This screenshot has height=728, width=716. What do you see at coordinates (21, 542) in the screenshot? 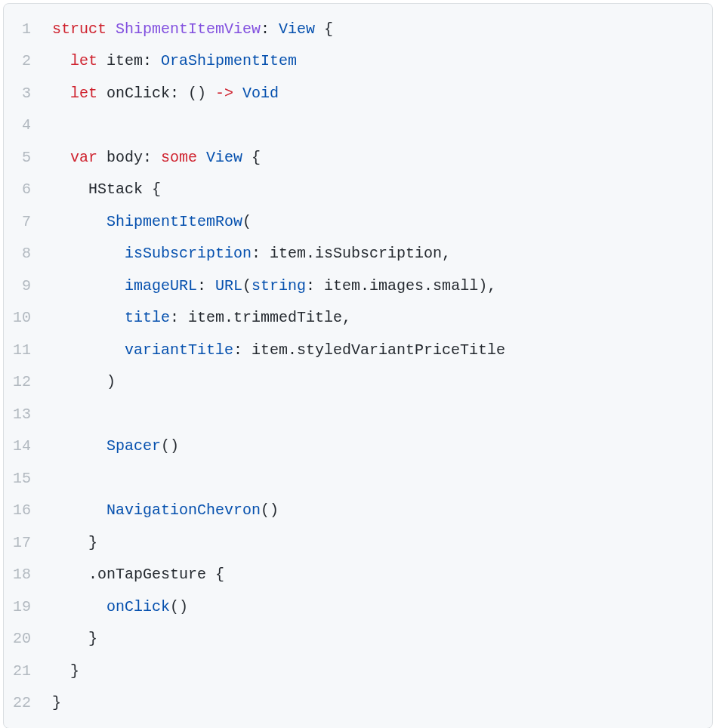
I see `line-number: 17` at bounding box center [21, 542].